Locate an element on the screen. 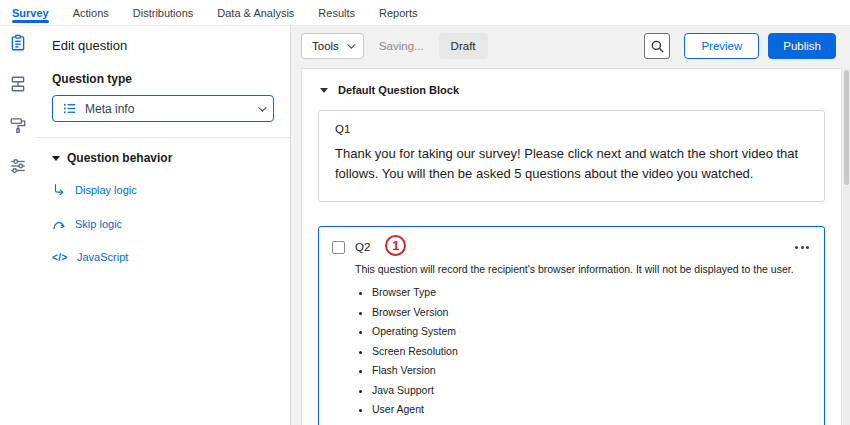 The image size is (850, 425). skip-logic-icon is located at coordinates (59, 224).